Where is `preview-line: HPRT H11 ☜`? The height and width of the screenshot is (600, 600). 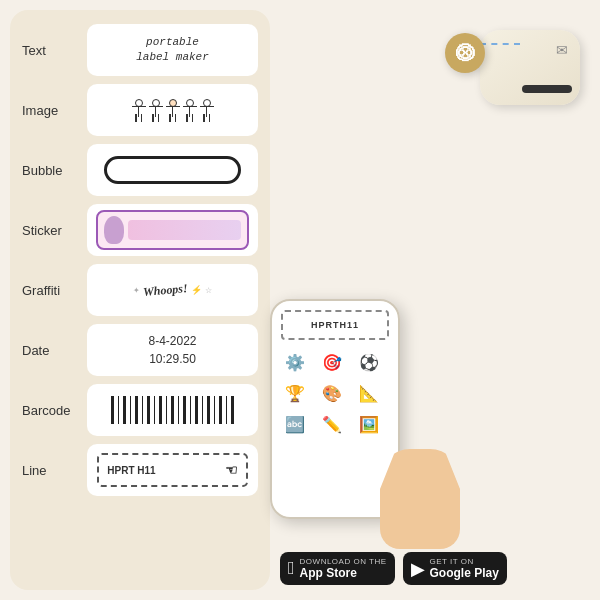 preview-line: HPRT H11 ☜ is located at coordinates (172, 470).